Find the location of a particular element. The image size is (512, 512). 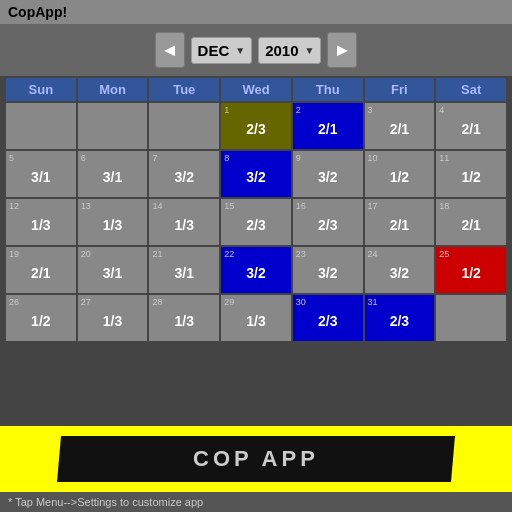

calendar-cell: 281/3 is located at coordinates (184, 318).